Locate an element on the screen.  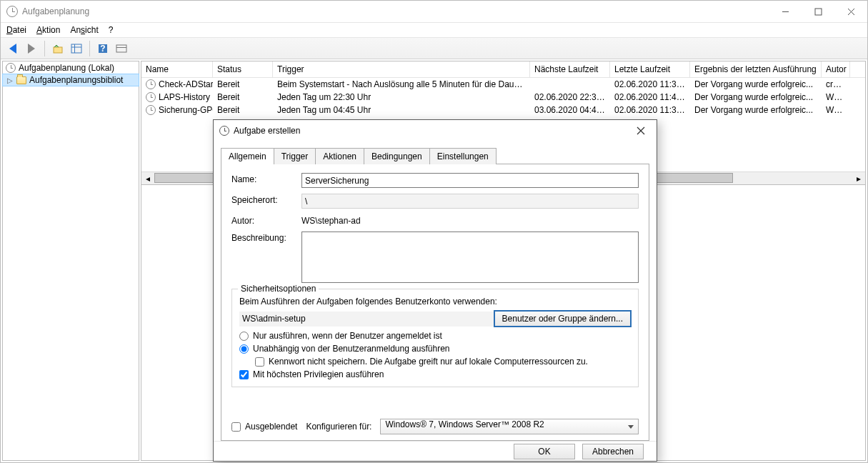
account-label: Beim Ausführen der Aufgaben folgendes Be… is located at coordinates (435, 302).